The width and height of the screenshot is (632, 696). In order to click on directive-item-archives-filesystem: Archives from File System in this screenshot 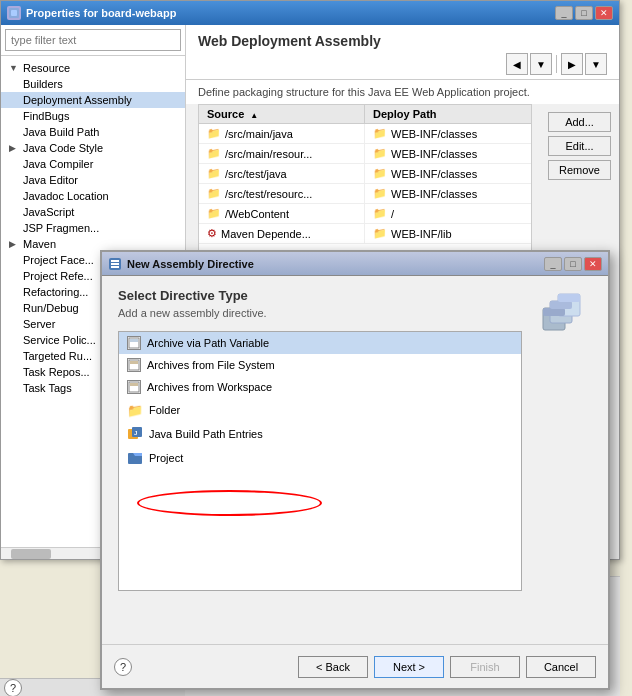, I will do `click(320, 365)`.